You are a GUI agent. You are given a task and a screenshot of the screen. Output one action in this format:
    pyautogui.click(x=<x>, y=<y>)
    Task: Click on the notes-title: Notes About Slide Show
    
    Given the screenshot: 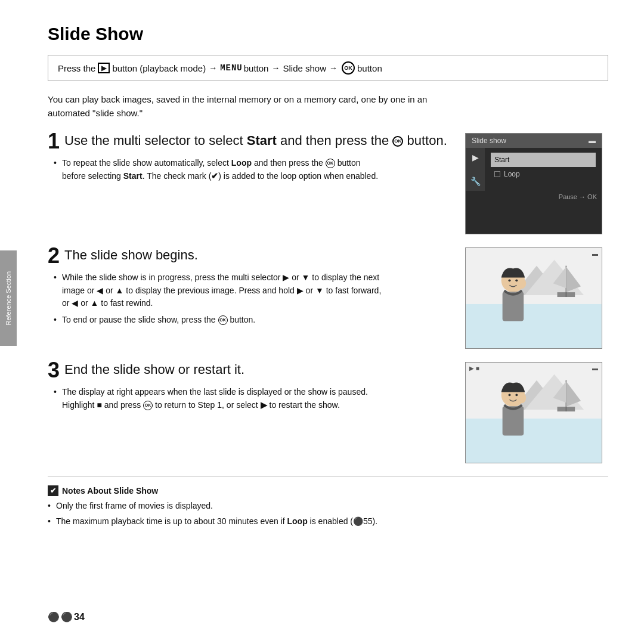 What is the action you would take?
    pyautogui.click(x=110, y=491)
    